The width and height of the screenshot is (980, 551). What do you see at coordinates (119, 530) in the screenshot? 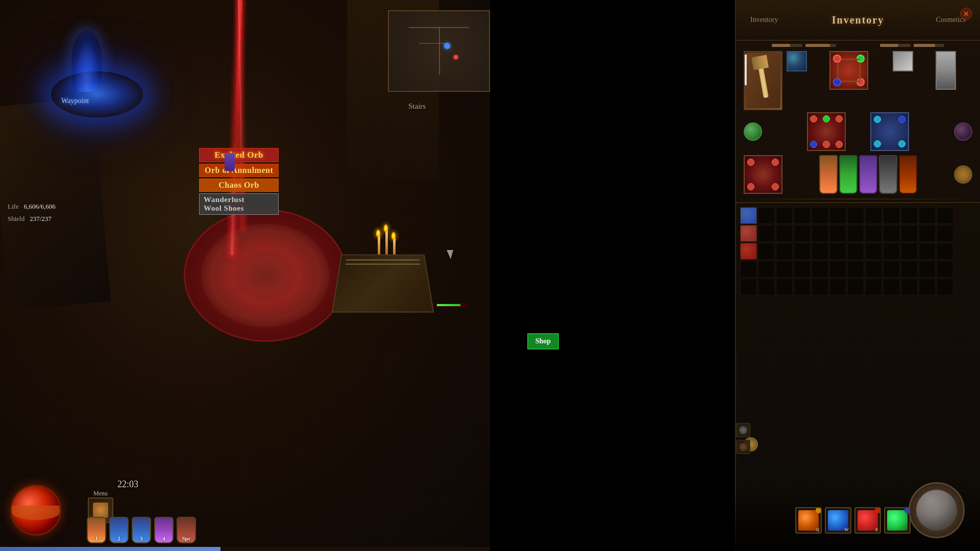
I see `flask-2: 2` at bounding box center [119, 530].